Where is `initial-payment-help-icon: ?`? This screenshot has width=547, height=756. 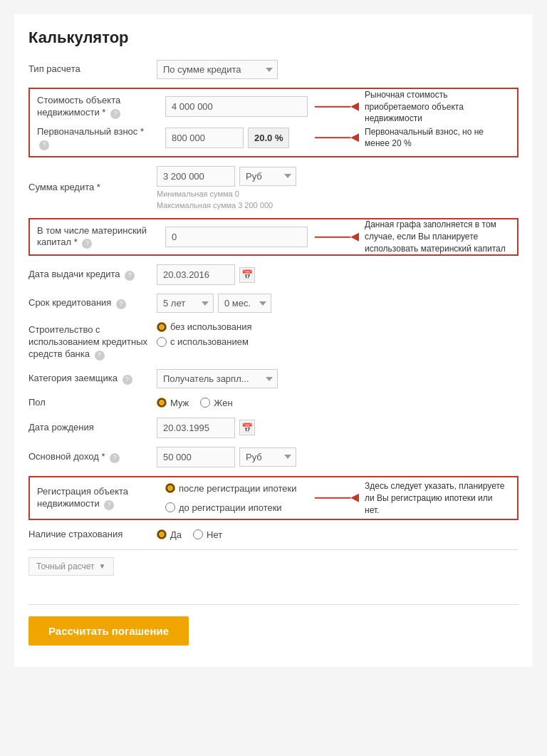
initial-payment-help-icon: ? is located at coordinates (44, 145).